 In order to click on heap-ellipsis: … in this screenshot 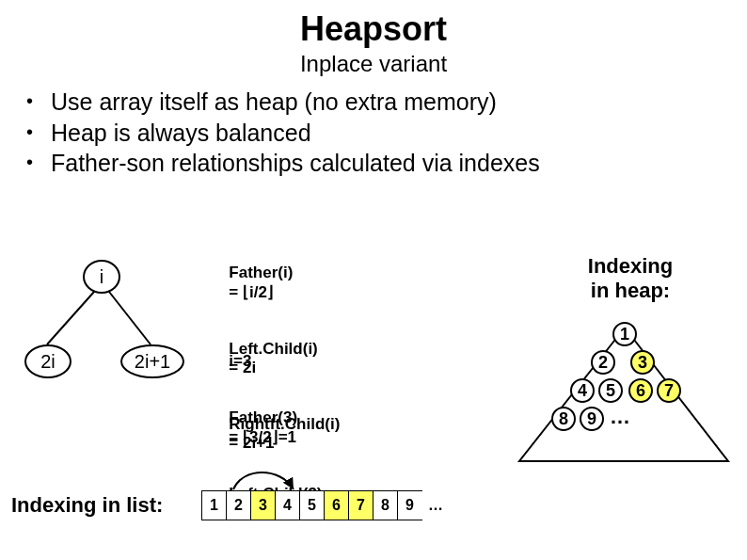, I will do `click(620, 417)`.